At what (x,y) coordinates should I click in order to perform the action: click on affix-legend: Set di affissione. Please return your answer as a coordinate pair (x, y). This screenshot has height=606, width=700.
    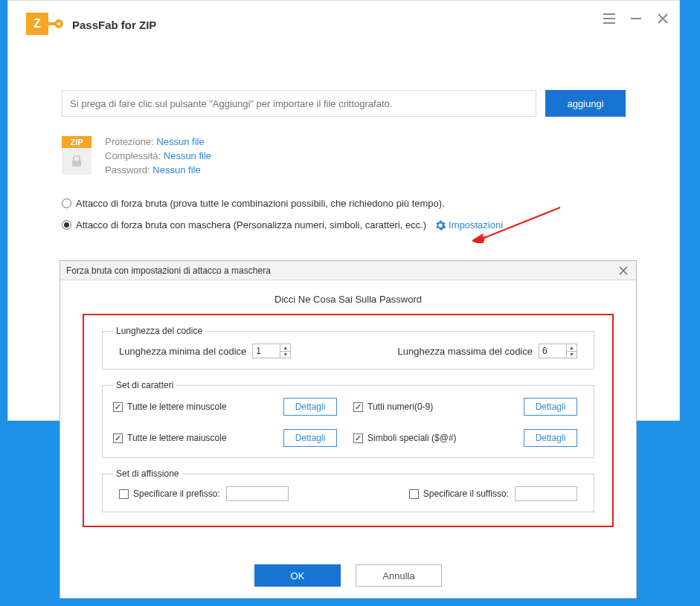
    Looking at the image, I should click on (147, 474).